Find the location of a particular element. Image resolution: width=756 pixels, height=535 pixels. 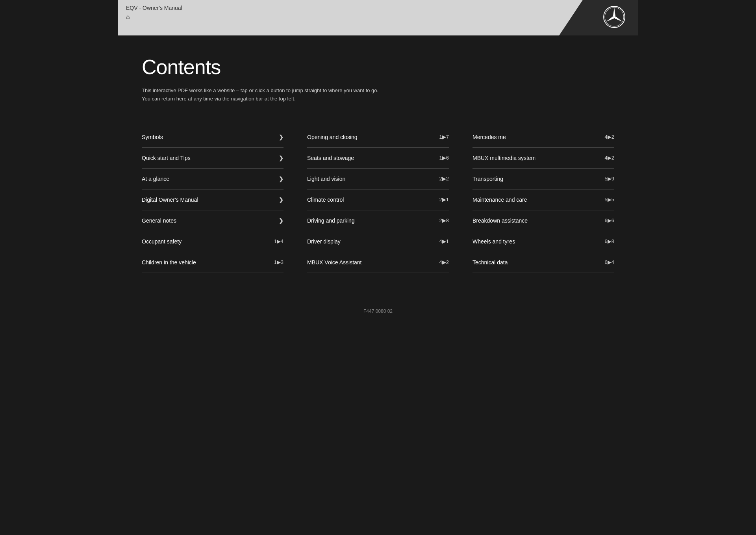

footer-doc-id: F447 0080 02 is located at coordinates (378, 311).